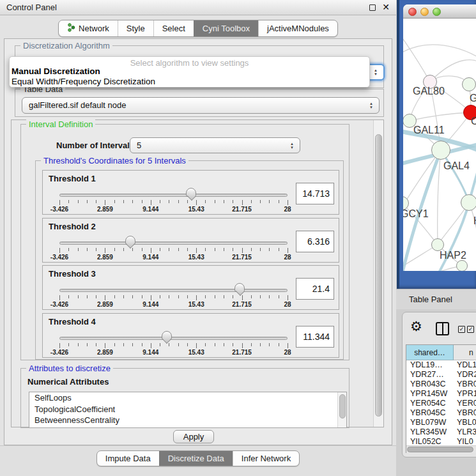  What do you see at coordinates (70, 368) in the screenshot?
I see `attributes-group-title: Attributes to discretize` at bounding box center [70, 368].